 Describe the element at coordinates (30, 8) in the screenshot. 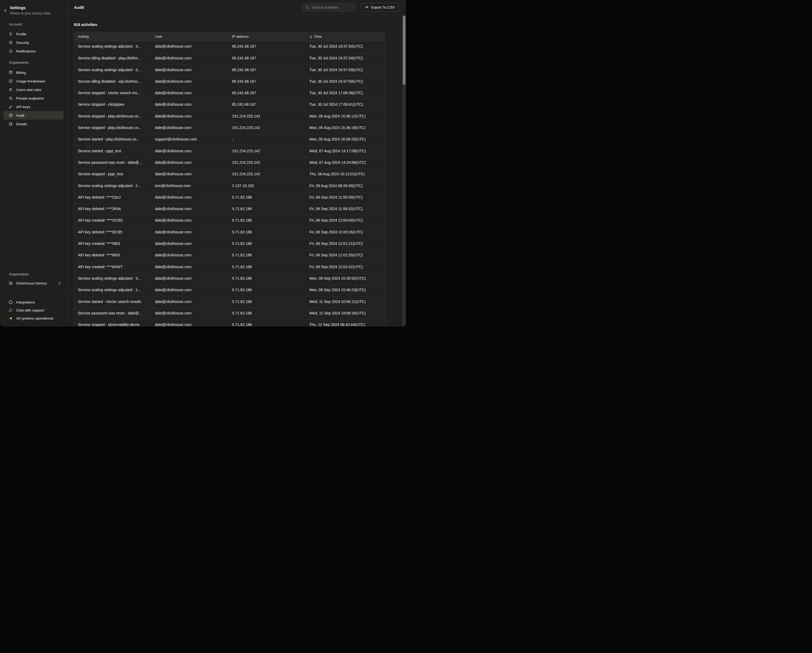

I see `sidebar-title: Settings` at that location.